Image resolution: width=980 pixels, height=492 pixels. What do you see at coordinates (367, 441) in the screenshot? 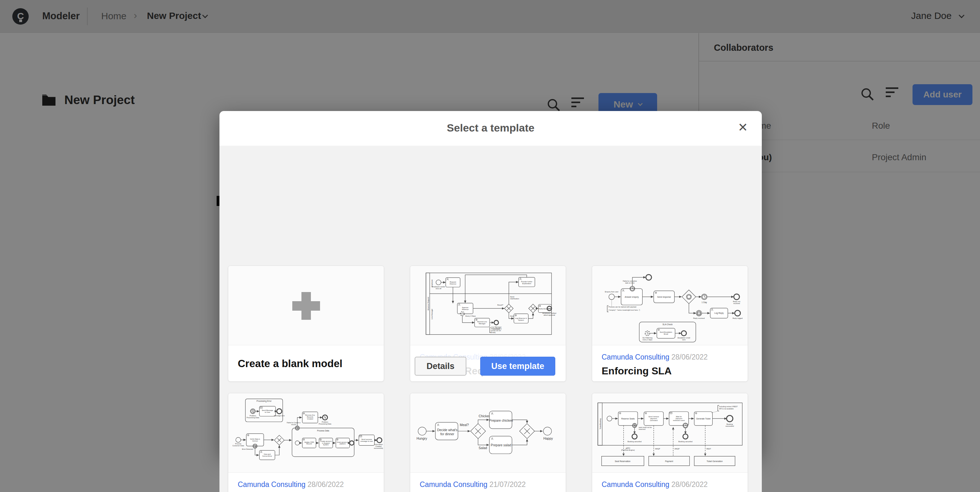
I see `svg-text: message to user` at bounding box center [367, 441].